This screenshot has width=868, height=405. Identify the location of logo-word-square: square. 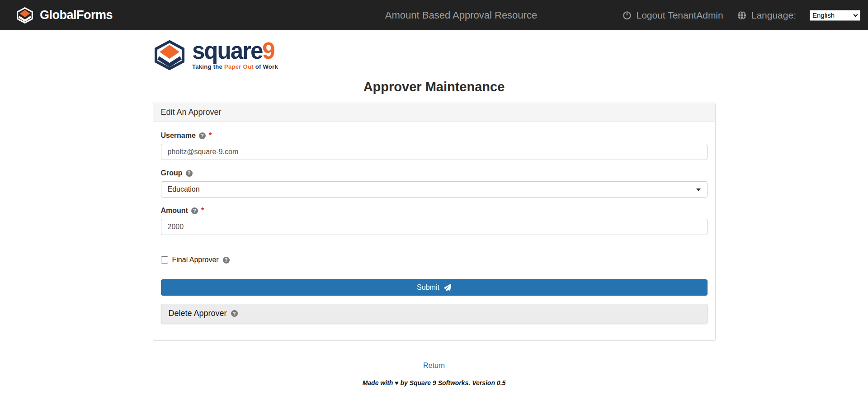
(227, 51).